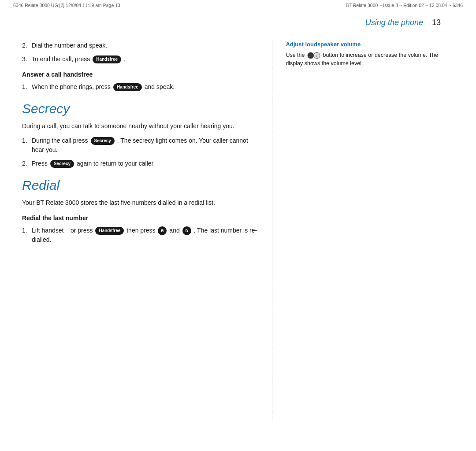  I want to click on header-bar: 6346 Relate 3000 UG [2] 12/8/04 11:19 am…, so click(238, 5).